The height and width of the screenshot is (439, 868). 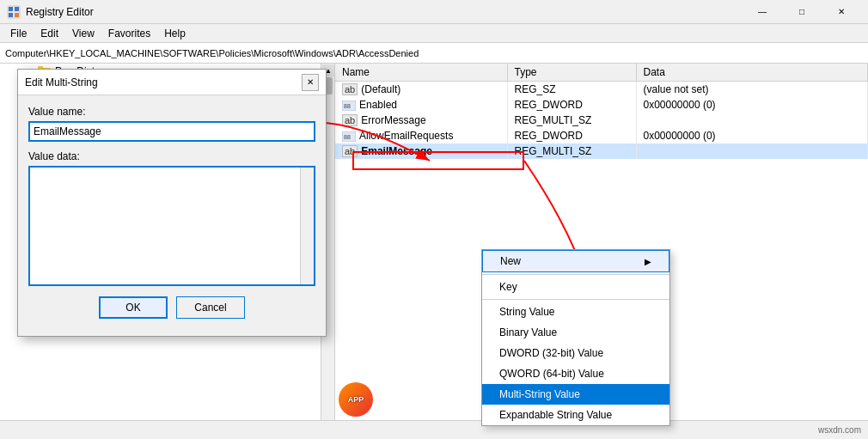 I want to click on row-type: REG_MULTI_SZ, so click(x=572, y=120).